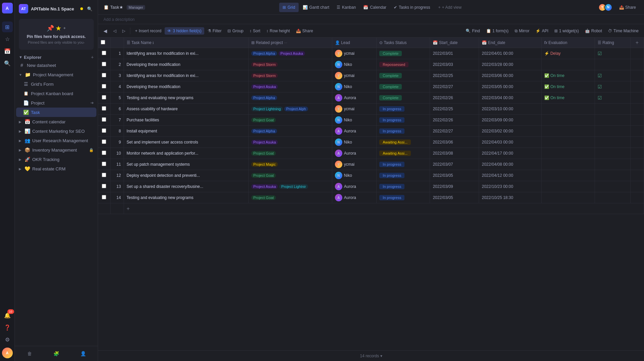 The image size is (644, 361). Describe the element at coordinates (56, 122) in the screenshot. I see `sidebar-item-content-calendar: ▶ 📅 Content calendar` at that location.